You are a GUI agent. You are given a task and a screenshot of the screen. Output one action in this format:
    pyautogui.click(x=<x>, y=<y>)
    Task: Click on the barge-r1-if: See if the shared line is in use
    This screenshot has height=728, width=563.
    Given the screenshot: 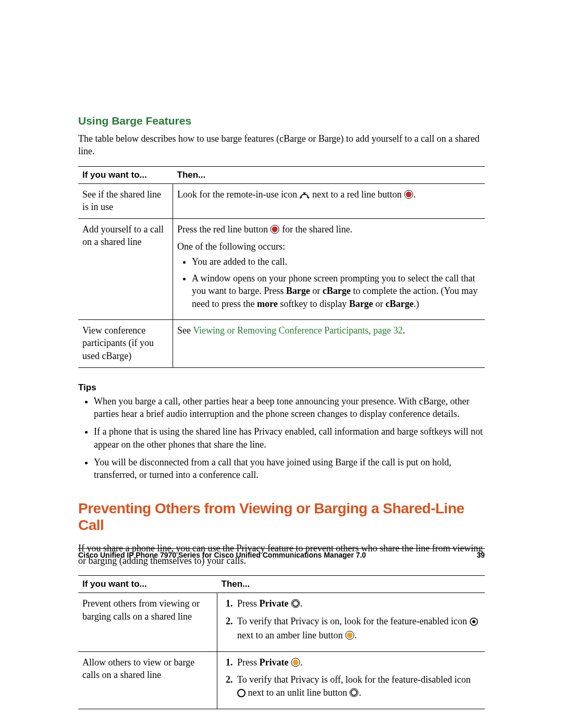 What is the action you would take?
    pyautogui.click(x=126, y=201)
    